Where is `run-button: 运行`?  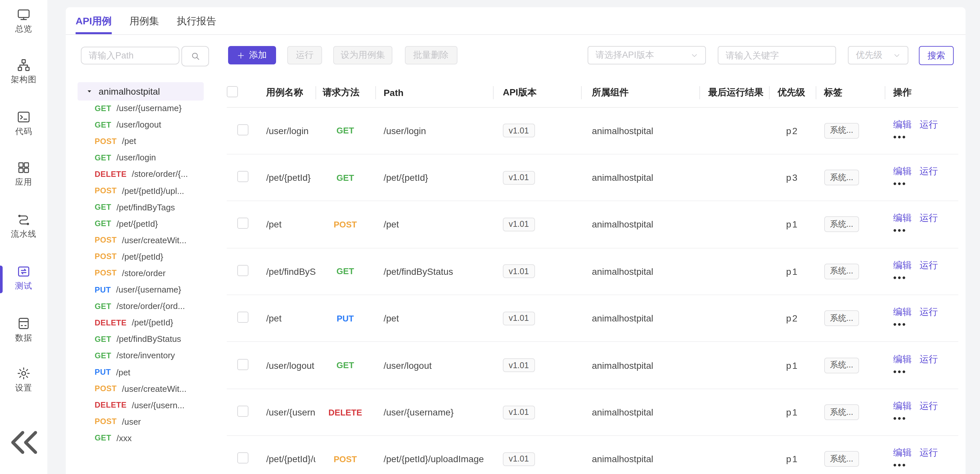
run-button: 运行 is located at coordinates (305, 55).